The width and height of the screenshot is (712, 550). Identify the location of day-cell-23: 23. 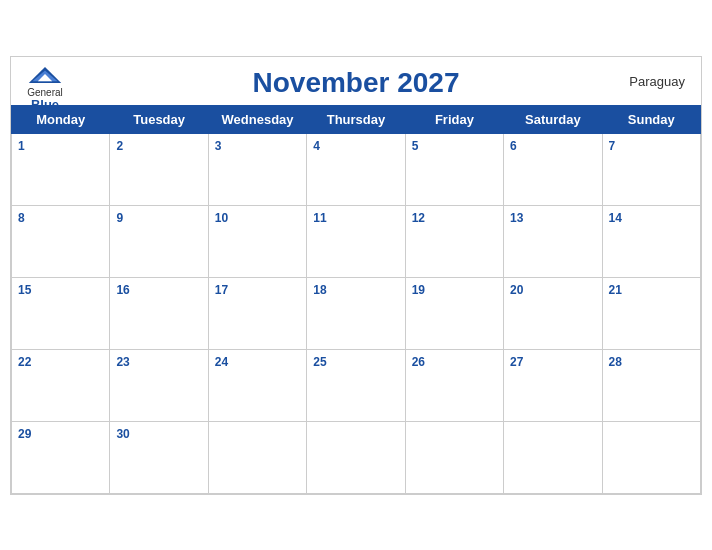
(159, 385).